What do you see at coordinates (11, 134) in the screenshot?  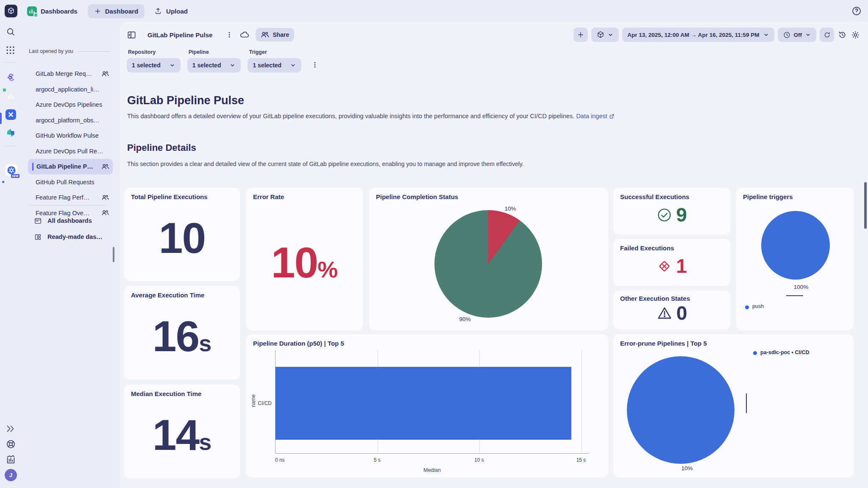 I see `azure-devops-icon` at bounding box center [11, 134].